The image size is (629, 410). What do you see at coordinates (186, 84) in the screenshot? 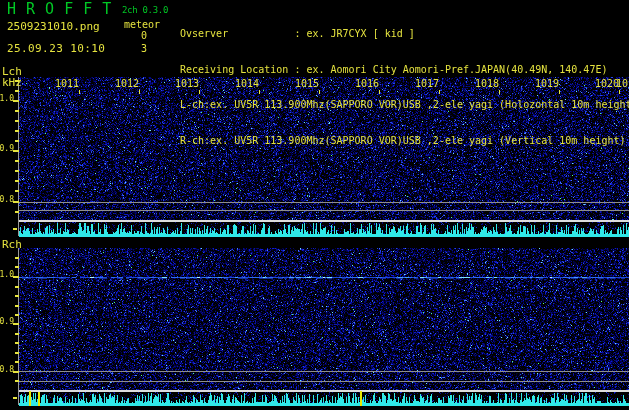
I see `time-label: 1013` at bounding box center [186, 84].